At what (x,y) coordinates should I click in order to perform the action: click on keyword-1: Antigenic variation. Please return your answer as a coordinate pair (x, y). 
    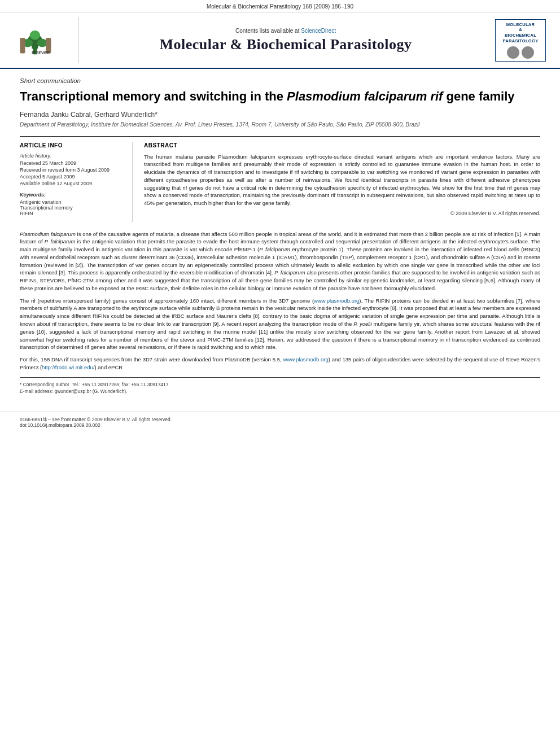
    Looking at the image, I should click on (72, 202).